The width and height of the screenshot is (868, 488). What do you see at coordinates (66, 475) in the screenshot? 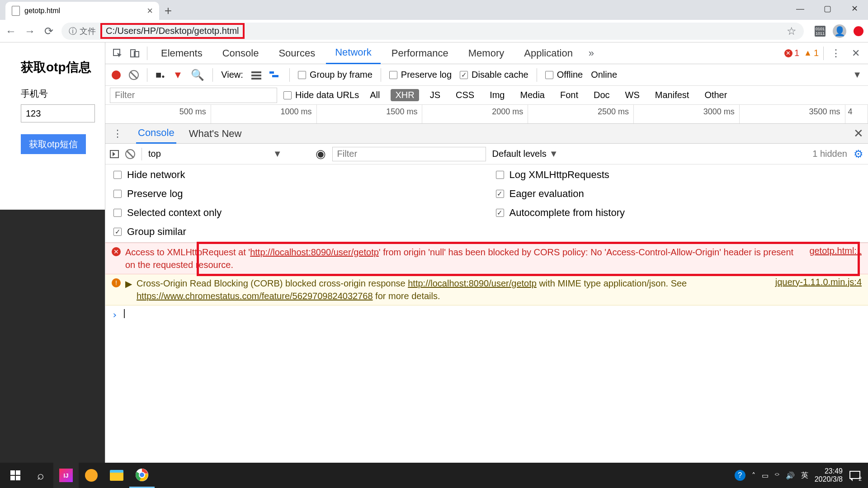
I see `taskbar-app-intellij: IJ` at bounding box center [66, 475].